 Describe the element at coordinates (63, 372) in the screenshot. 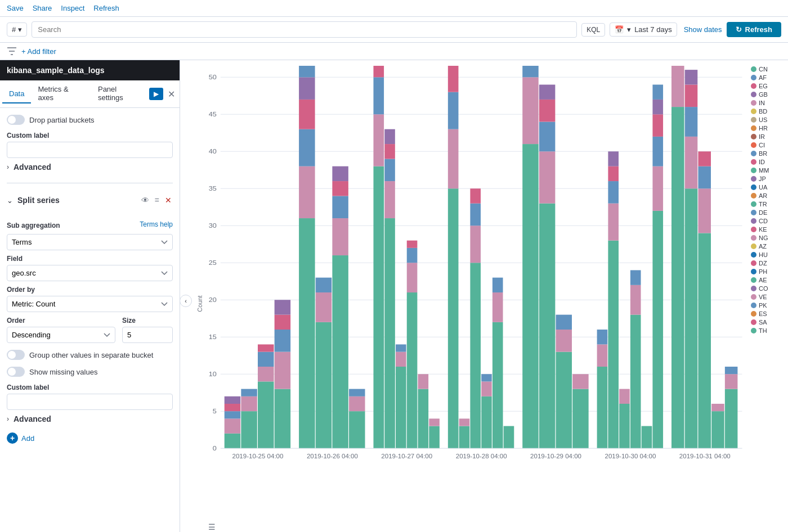

I see `show-missing-label: Show missing values` at that location.